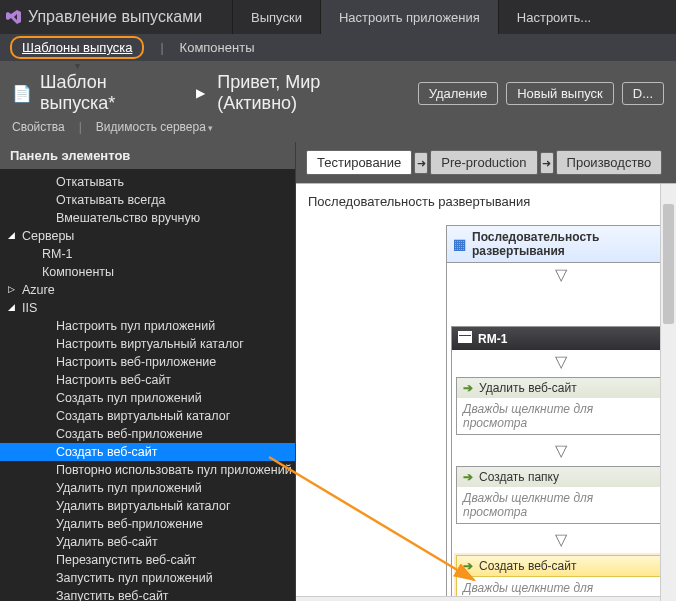 The image size is (676, 601). What do you see at coordinates (148, 344) in the screenshot?
I see `tree-item: Настроить виртуальный каталог` at bounding box center [148, 344].